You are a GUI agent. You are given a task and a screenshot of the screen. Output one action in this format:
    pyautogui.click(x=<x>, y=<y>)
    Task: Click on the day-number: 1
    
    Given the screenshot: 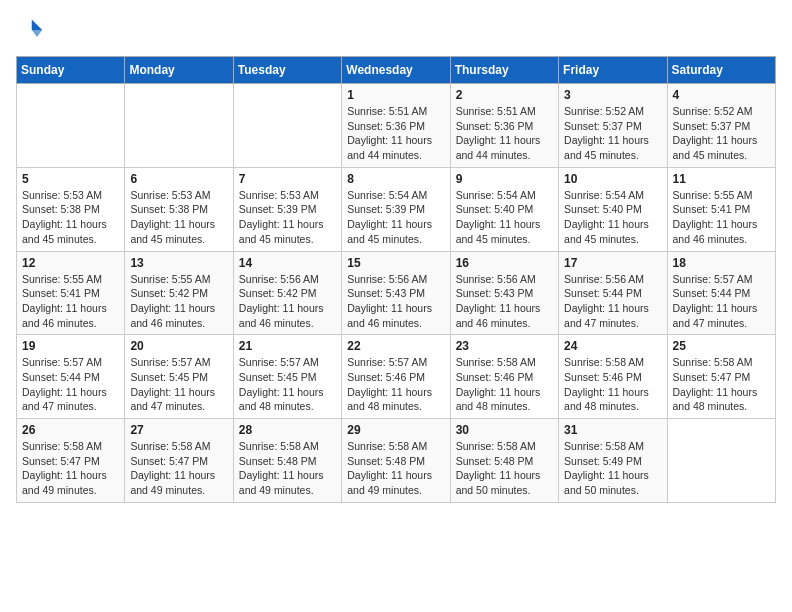 What is the action you would take?
    pyautogui.click(x=396, y=95)
    